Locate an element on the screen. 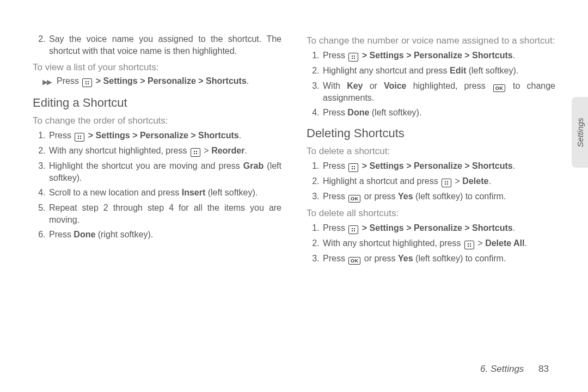 This screenshot has height=392, width=588. delall-step-3: Press OK or press Yes (left softkey) to … is located at coordinates (439, 259).